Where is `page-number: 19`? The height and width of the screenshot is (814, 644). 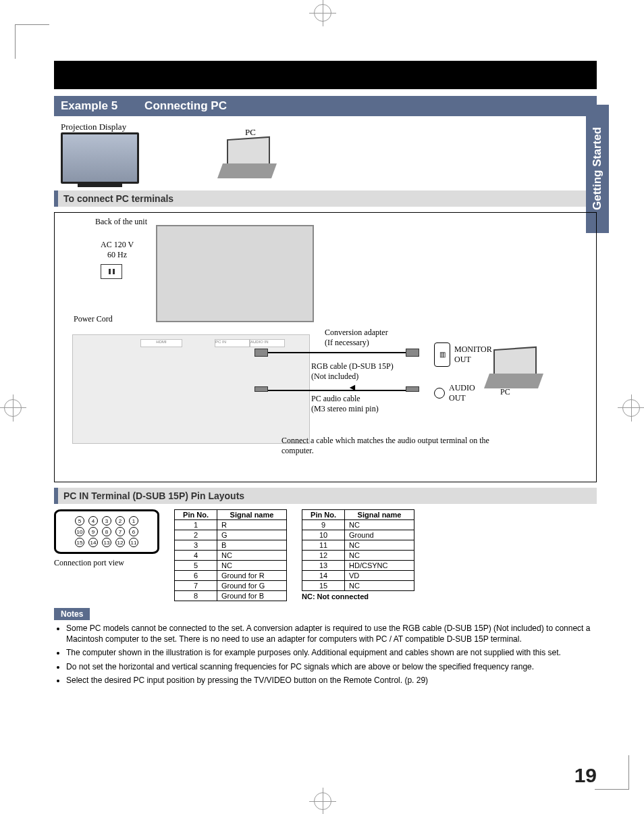 page-number: 19 is located at coordinates (586, 775).